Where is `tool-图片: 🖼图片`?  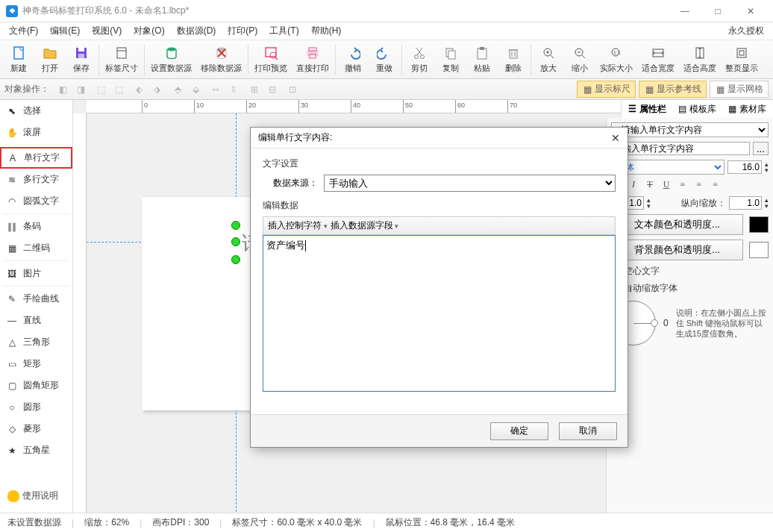 tool-图片: 🖼图片 is located at coordinates (36, 273).